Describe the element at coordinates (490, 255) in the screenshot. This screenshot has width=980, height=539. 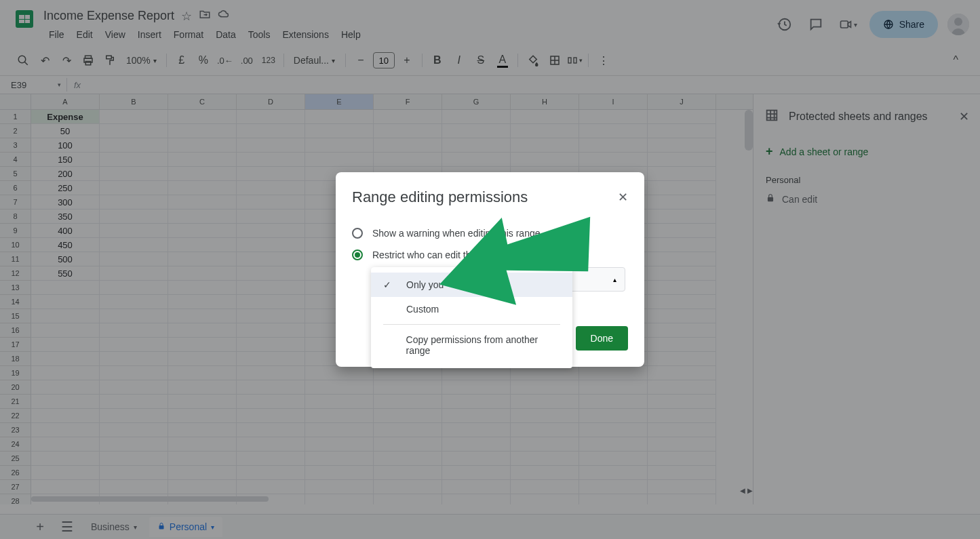
I see `radio-restrict: Restrict who can edit this range` at that location.